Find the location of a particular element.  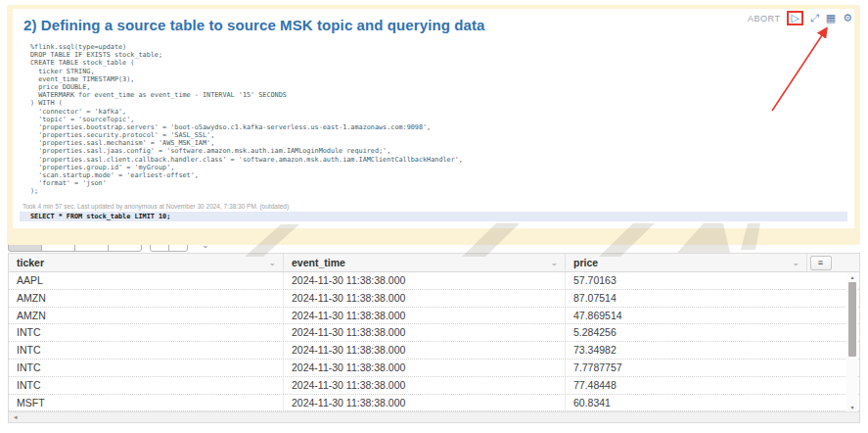

scroll-up-icon: ▴ is located at coordinates (851, 277).